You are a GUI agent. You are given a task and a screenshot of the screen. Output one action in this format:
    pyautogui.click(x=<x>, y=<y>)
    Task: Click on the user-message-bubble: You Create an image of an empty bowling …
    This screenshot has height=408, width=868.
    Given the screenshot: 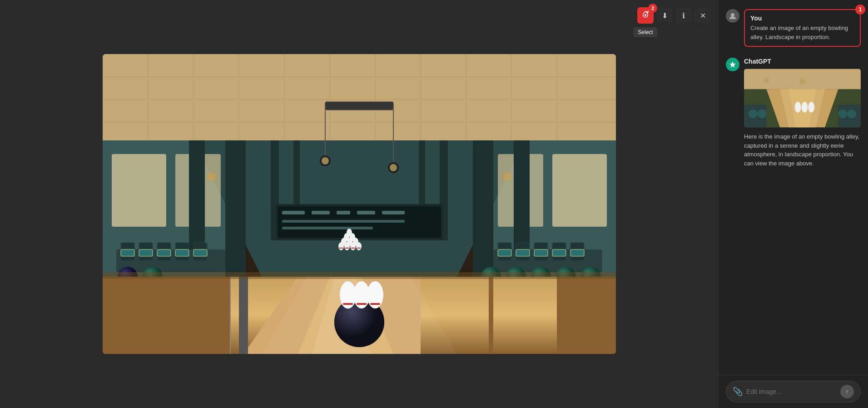 What is the action you would take?
    pyautogui.click(x=802, y=28)
    